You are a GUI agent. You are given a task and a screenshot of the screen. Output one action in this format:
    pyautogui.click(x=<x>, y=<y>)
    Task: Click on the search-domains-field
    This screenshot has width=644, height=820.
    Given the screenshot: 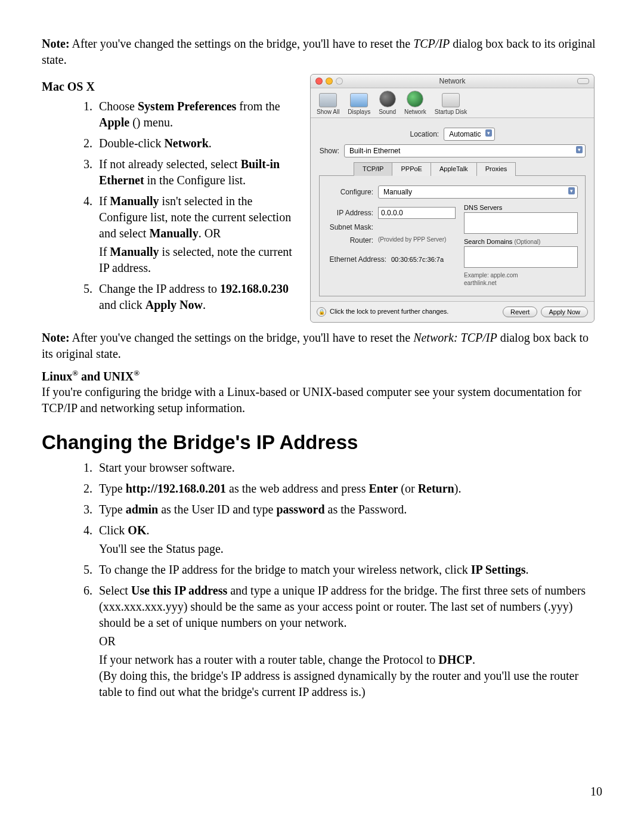 What is the action you would take?
    pyautogui.click(x=521, y=257)
    